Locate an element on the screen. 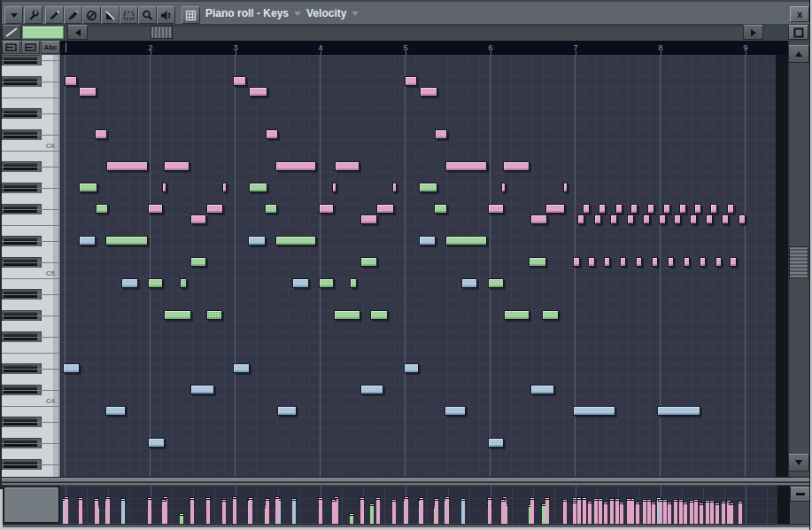  slice-button is located at coordinates (110, 15).